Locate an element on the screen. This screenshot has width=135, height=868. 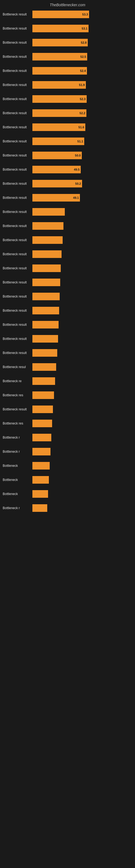
bar-value: 53.3 is located at coordinates (85, 14).